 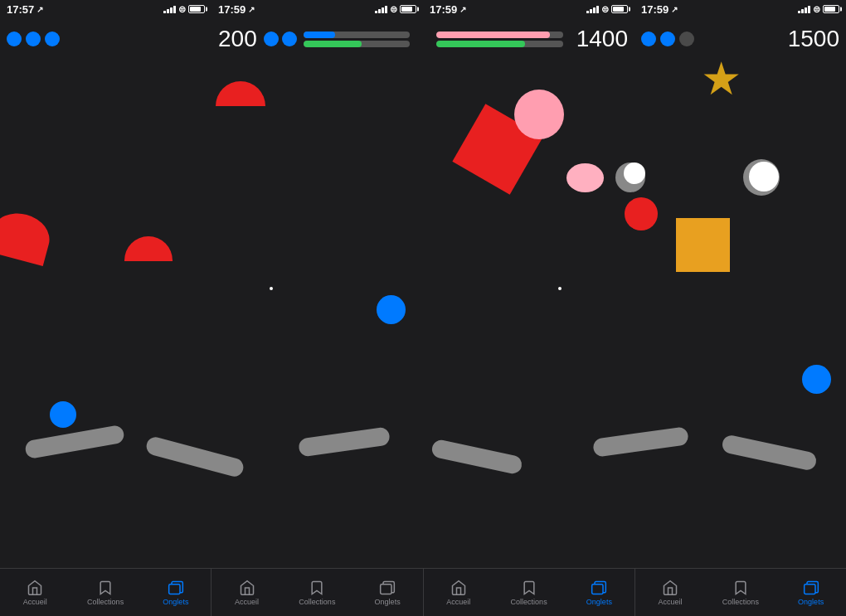 What do you see at coordinates (232, 10) in the screenshot?
I see `time-2: 17:59` at bounding box center [232, 10].